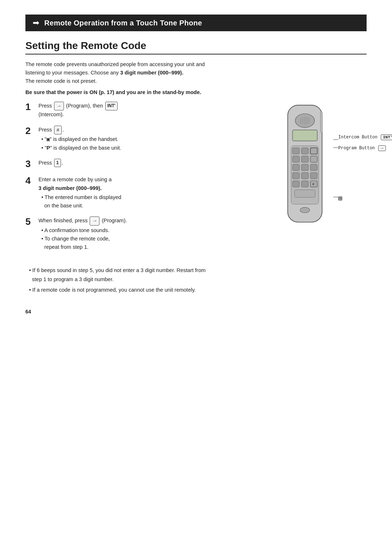 Image resolution: width=392 pixels, height=555 pixels. Describe the element at coordinates (196, 23) in the screenshot. I see `header-banner: ➡ Remote Operation from a Touch Tone Pho…` at that location.